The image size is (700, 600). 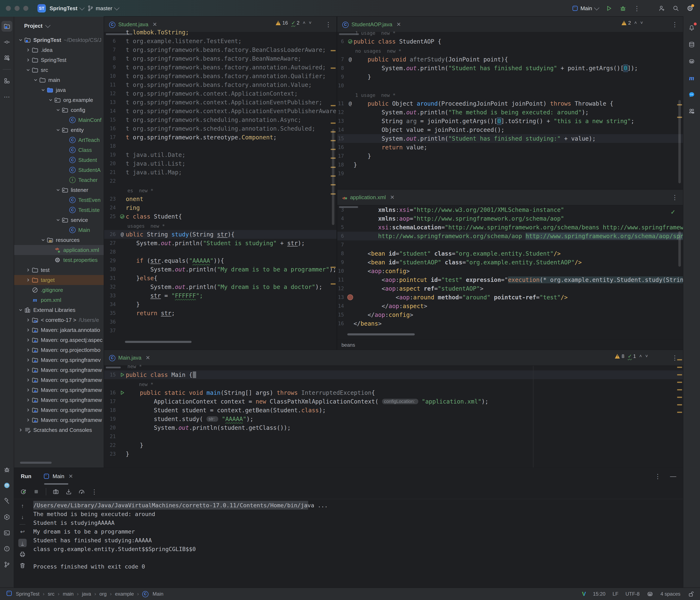 I want to click on tree-item-mavenorg.projectlombo: Maven: org.projectlombo, so click(x=59, y=350).